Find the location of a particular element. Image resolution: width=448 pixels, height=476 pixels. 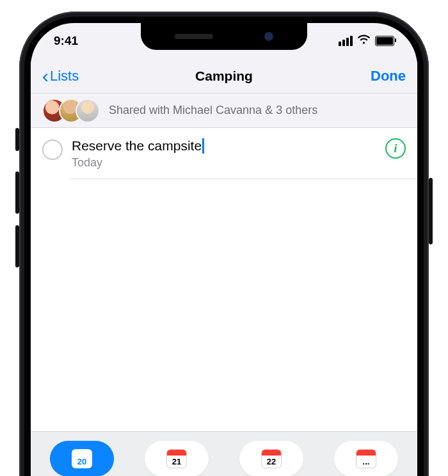

status-time: 9:41 is located at coordinates (66, 41).